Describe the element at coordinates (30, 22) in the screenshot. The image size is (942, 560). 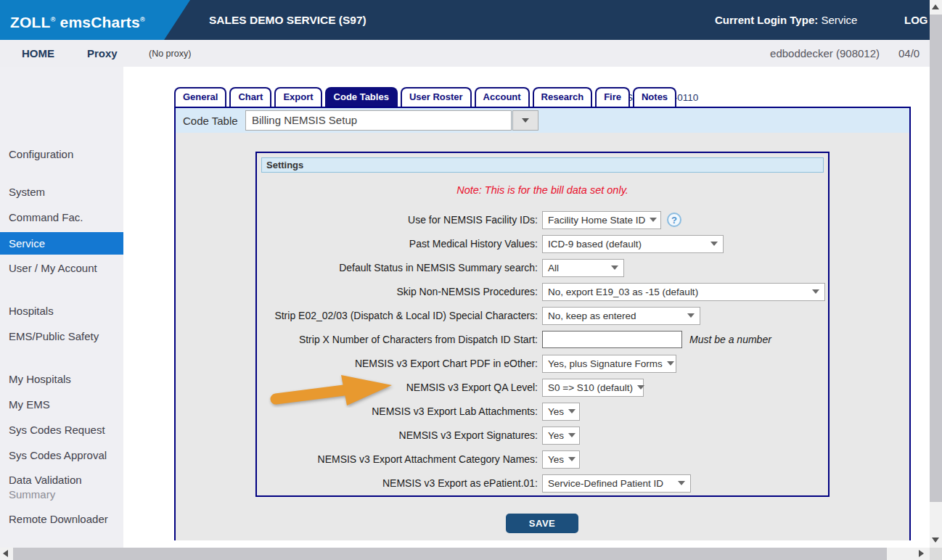
I see `brand-zoll: ZOLL` at that location.